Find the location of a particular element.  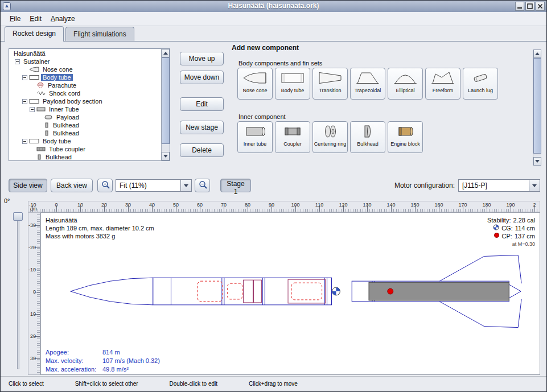

tree-item-payload: Payload is located at coordinates (85, 117).